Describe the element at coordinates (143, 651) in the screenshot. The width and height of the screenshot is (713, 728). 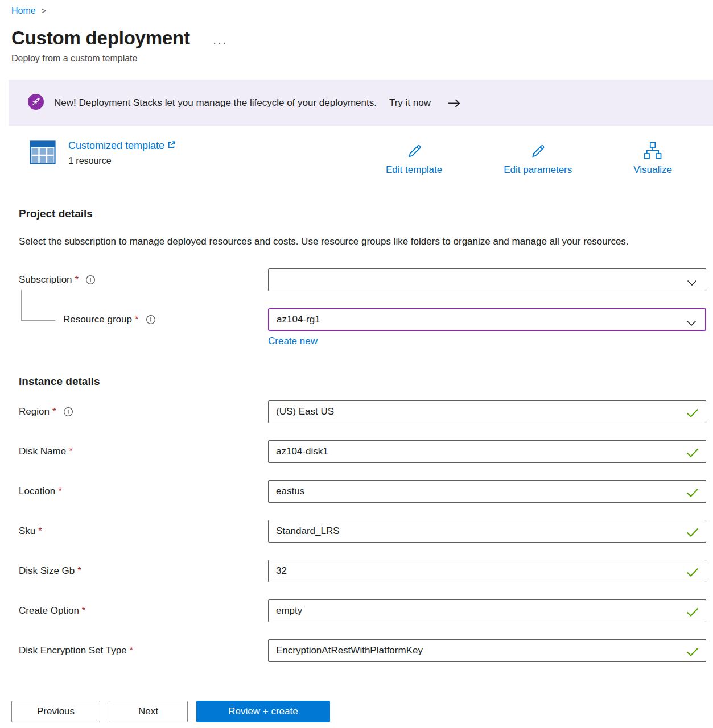
I see `disk-encryption-set-type-label: Disk Encryption Set Type *` at that location.